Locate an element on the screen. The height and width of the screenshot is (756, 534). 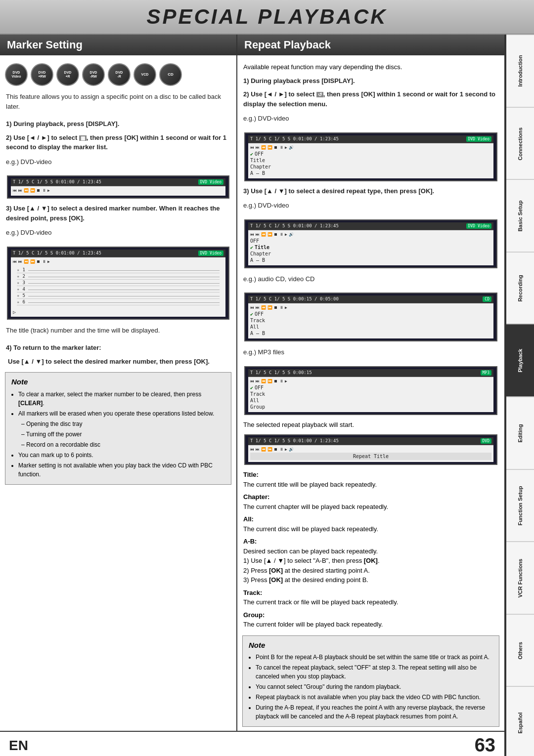
marker-step2: 2) Use [◄ / ►] to select ▦, then press [… is located at coordinates (118, 142).